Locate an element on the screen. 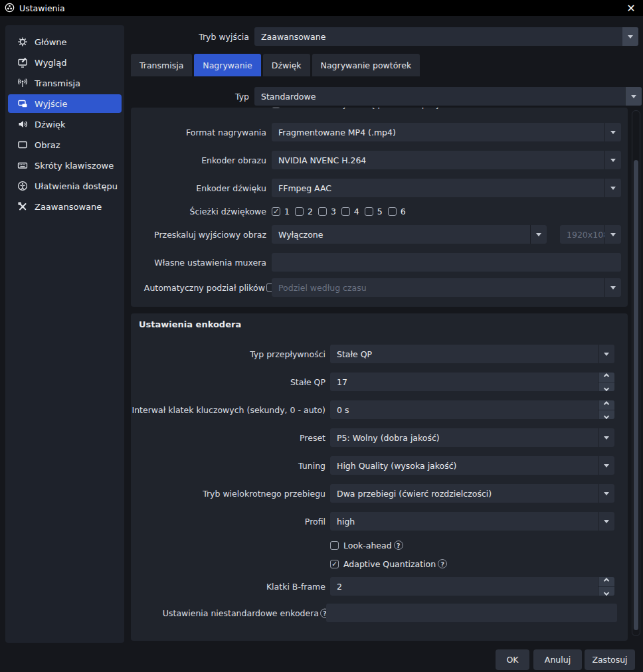  close-icon: ✕ is located at coordinates (631, 8).